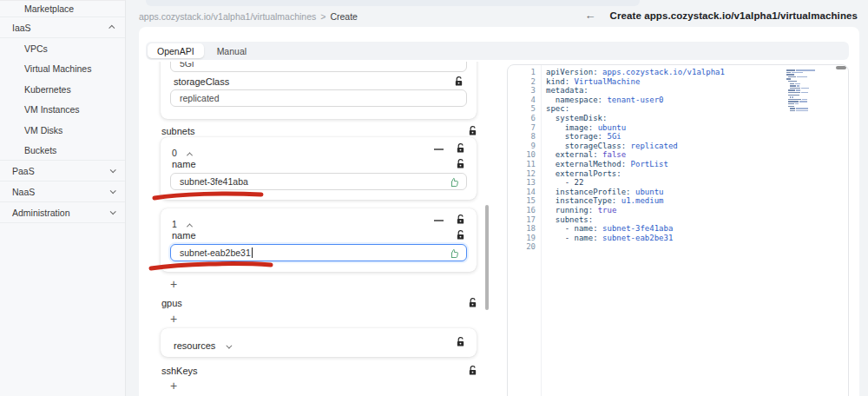 The width and height of the screenshot is (868, 396). Describe the element at coordinates (590, 16) in the screenshot. I see `back-arrow-icon: ←` at that location.